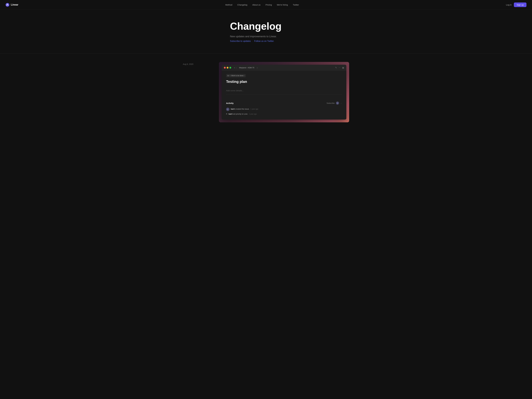 This screenshot has height=399, width=532. I want to click on app-screenshot: ≡ ‹ Weyland › XDM-75 ☆ ✎ ··· ▣, so click(284, 92).